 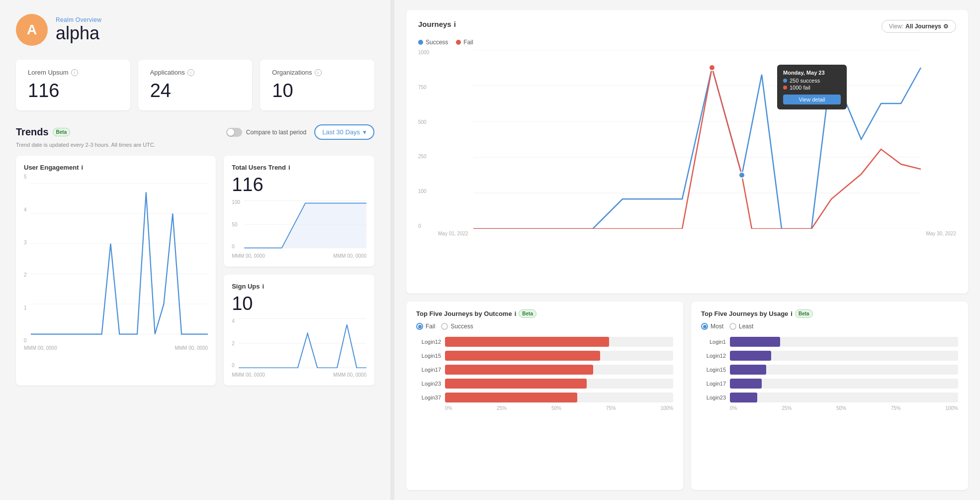 What do you see at coordinates (528, 313) in the screenshot?
I see `outcome-beta-badge: Beta` at bounding box center [528, 313].